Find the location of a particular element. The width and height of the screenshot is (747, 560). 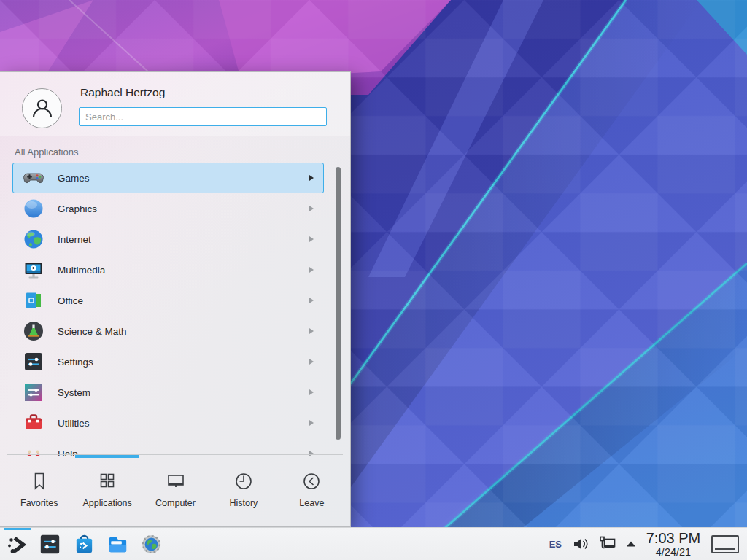

category-row-system: System is located at coordinates (168, 392).